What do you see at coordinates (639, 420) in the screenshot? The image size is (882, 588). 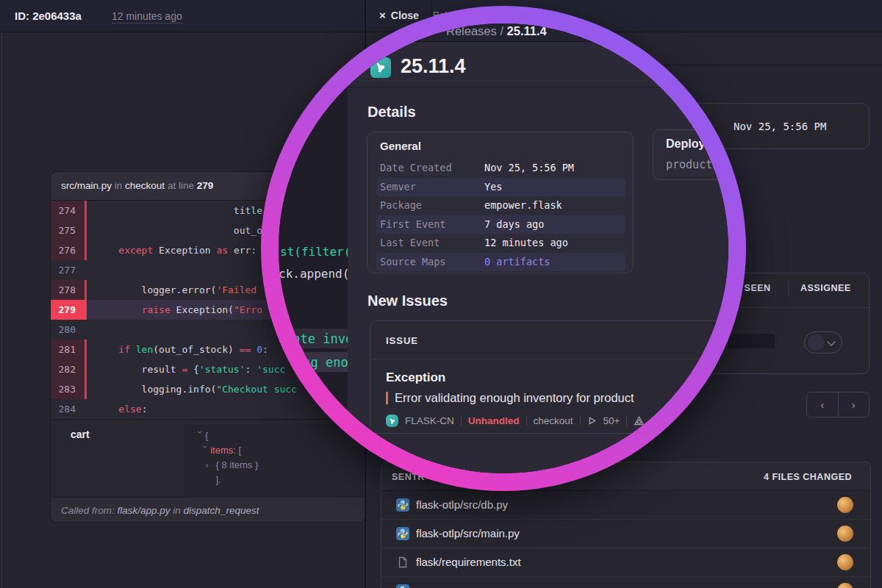 I see `alert-triangle-icon` at bounding box center [639, 420].